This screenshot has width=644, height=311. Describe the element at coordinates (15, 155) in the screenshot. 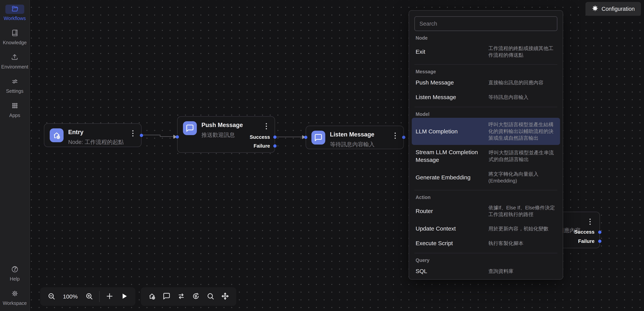

I see `sidebar: Workflows Knowledge Environment Settings` at that location.